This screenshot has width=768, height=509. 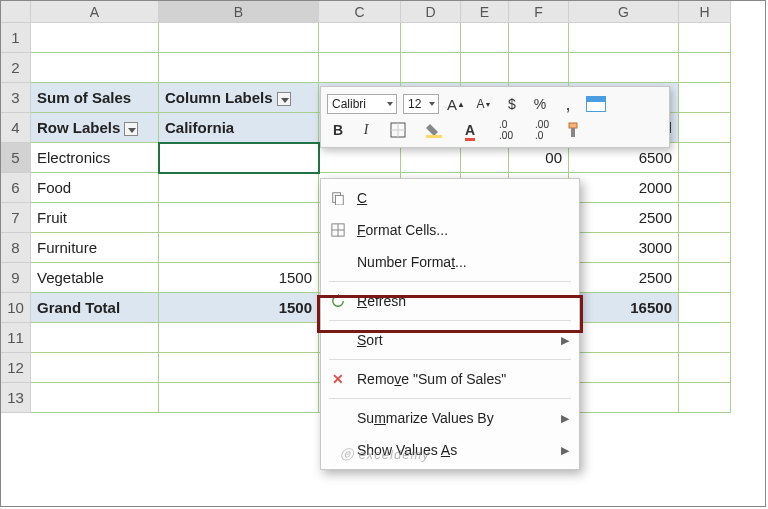 What do you see at coordinates (463, 198) in the screenshot?
I see `ctx-copy-label: C` at bounding box center [463, 198].